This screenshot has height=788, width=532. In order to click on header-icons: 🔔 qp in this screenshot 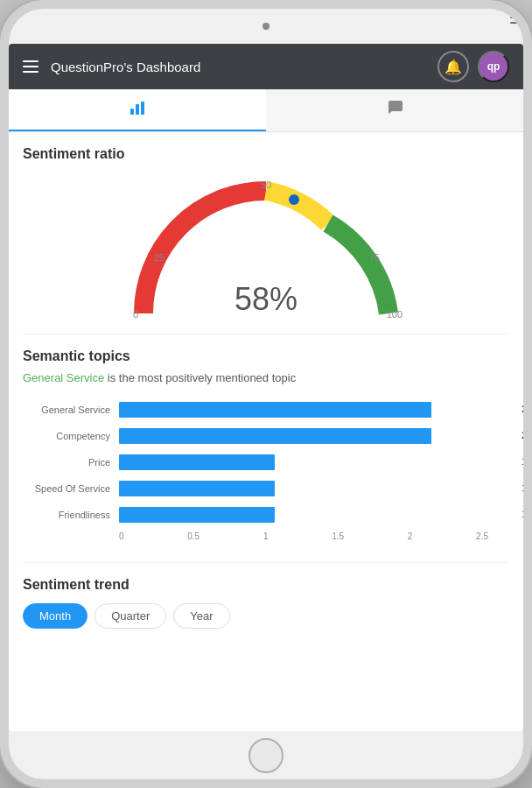, I will do `click(473, 67)`.